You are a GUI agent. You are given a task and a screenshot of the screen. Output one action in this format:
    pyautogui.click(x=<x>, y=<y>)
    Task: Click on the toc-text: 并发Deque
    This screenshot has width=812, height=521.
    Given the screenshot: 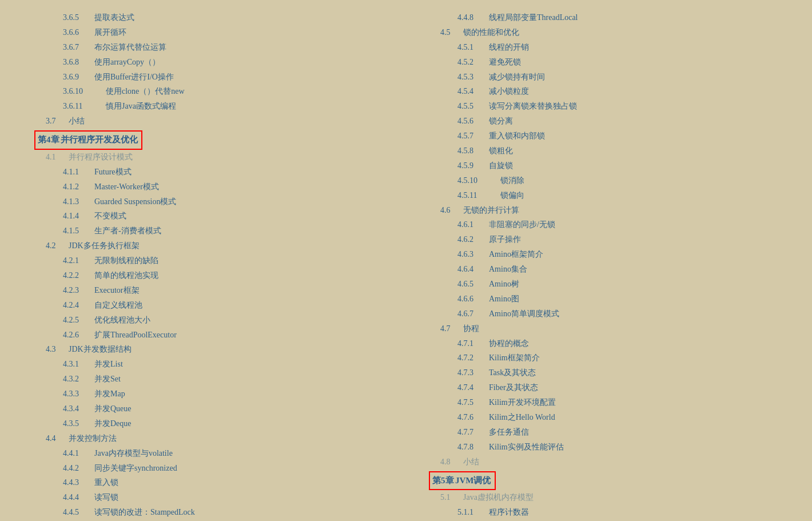 What is the action you would take?
    pyautogui.click(x=113, y=424)
    